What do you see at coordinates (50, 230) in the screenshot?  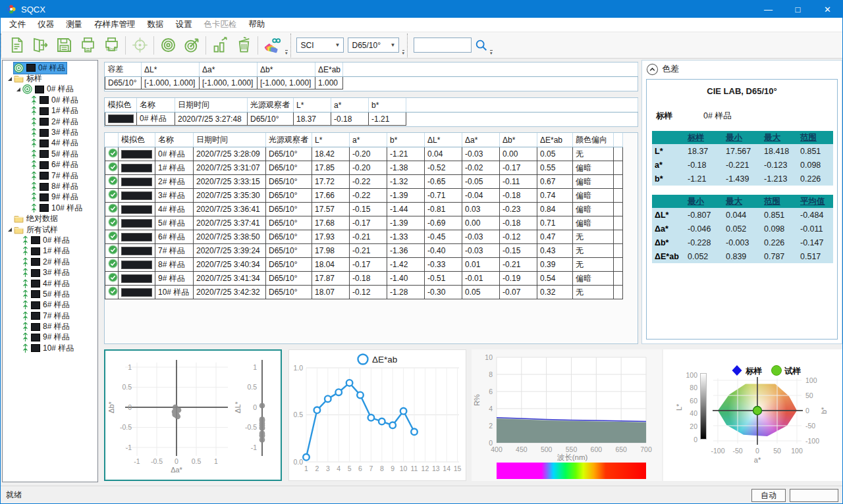 I see `tree-item: 所有试样` at bounding box center [50, 230].